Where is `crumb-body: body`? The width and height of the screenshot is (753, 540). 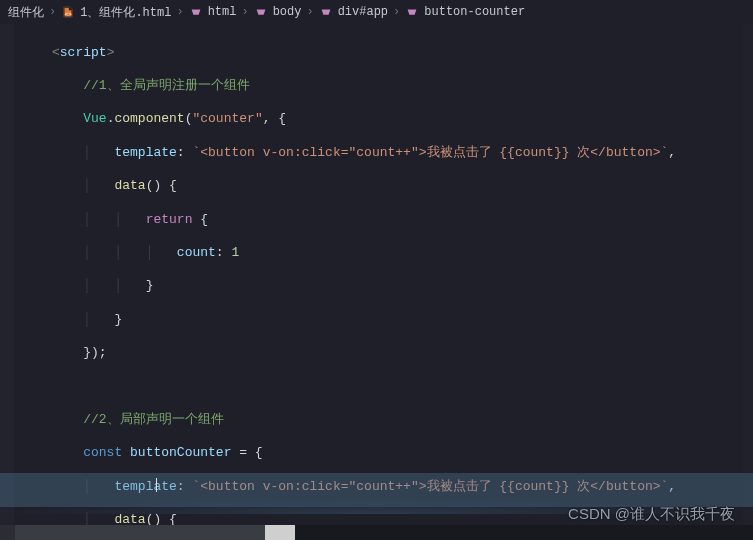 crumb-body: body is located at coordinates (288, 12).